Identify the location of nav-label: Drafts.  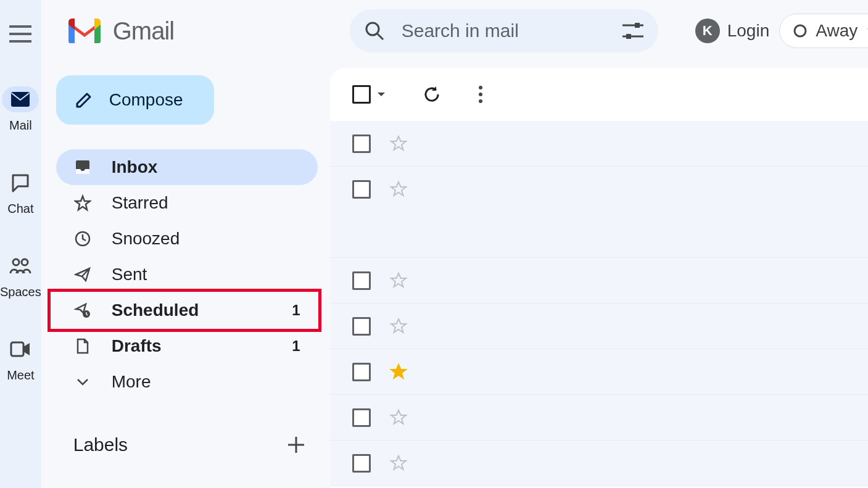
(137, 346).